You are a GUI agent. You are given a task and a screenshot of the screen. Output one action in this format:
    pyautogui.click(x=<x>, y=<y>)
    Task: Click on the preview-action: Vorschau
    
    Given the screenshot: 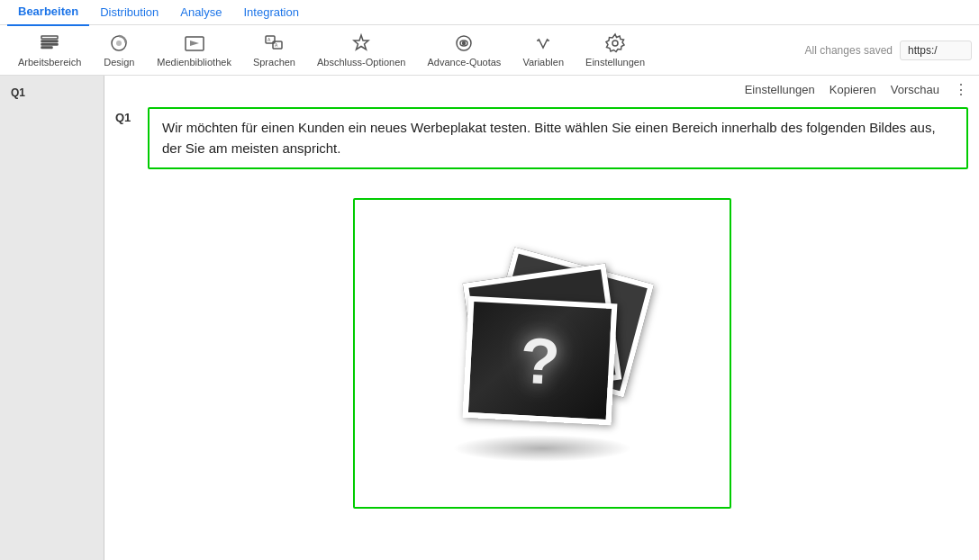 What is the action you would take?
    pyautogui.click(x=915, y=90)
    